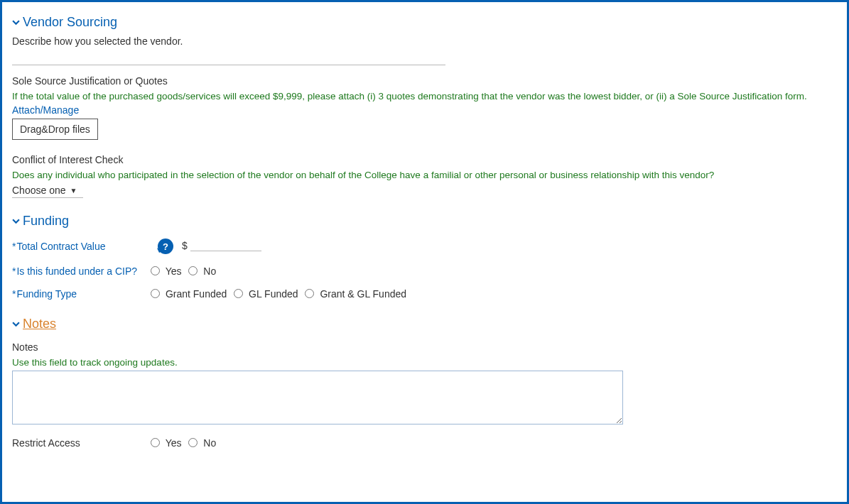 The width and height of the screenshot is (849, 504). Describe the element at coordinates (318, 398) in the screenshot. I see `notes-textarea` at that location.